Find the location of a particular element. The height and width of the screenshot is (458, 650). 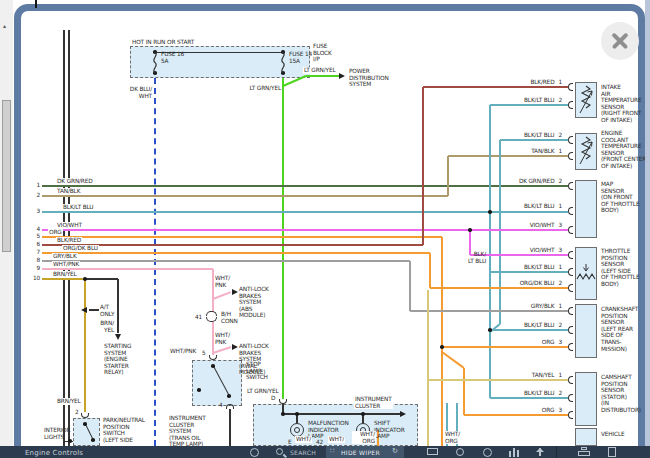

wire-number: 7 is located at coordinates (32, 252).